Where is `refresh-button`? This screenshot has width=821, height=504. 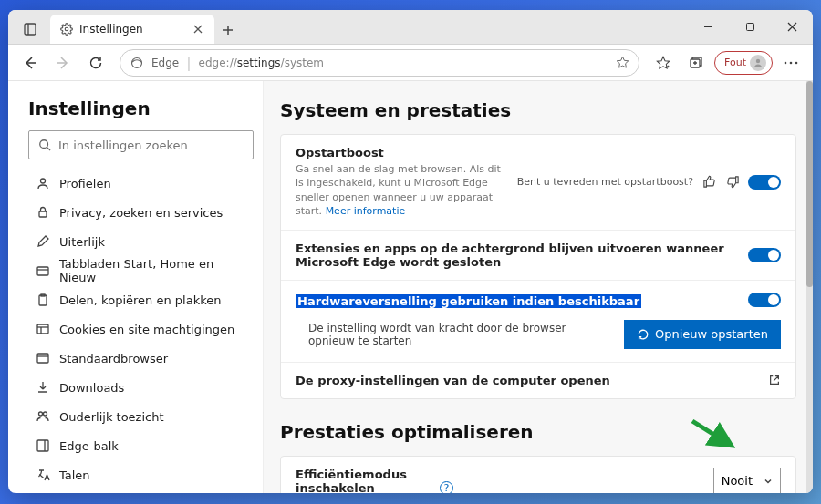
refresh-button is located at coordinates (96, 63).